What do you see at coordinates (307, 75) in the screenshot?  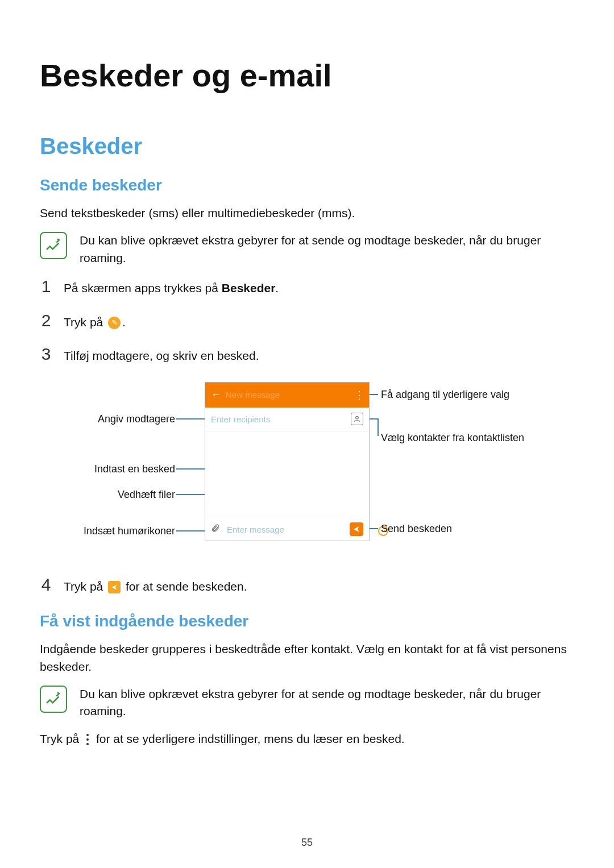 I see `page-title-h1: Beskeder og e-mail` at bounding box center [307, 75].